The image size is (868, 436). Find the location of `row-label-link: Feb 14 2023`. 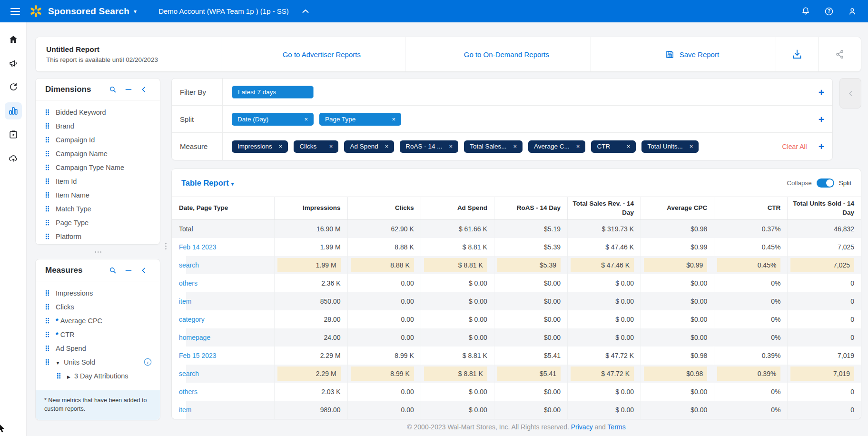

row-label-link: Feb 14 2023 is located at coordinates (198, 247).